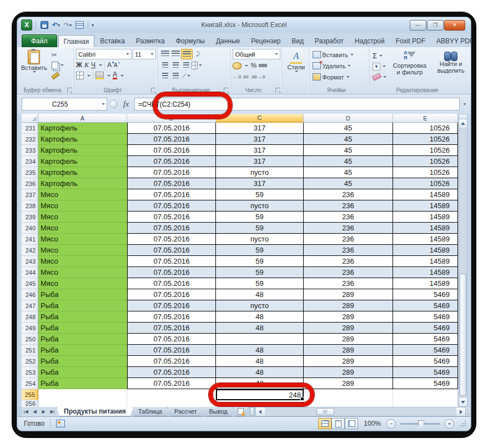 This screenshot has width=488, height=448. Describe the element at coordinates (30, 328) in the screenshot. I see `row-header-249: 249` at that location.